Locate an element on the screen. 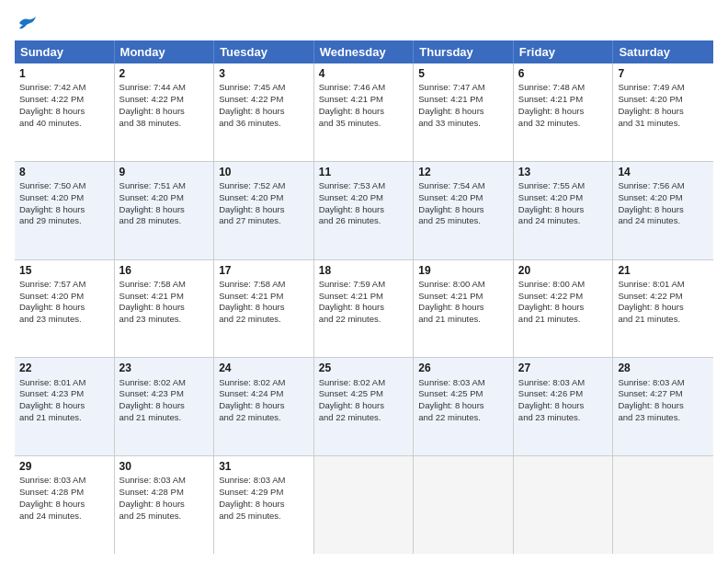 The image size is (728, 563). day-cell-26: 26Sunrise: 8:03 AMSunset: 4:25 PMDayligh… is located at coordinates (463, 407).